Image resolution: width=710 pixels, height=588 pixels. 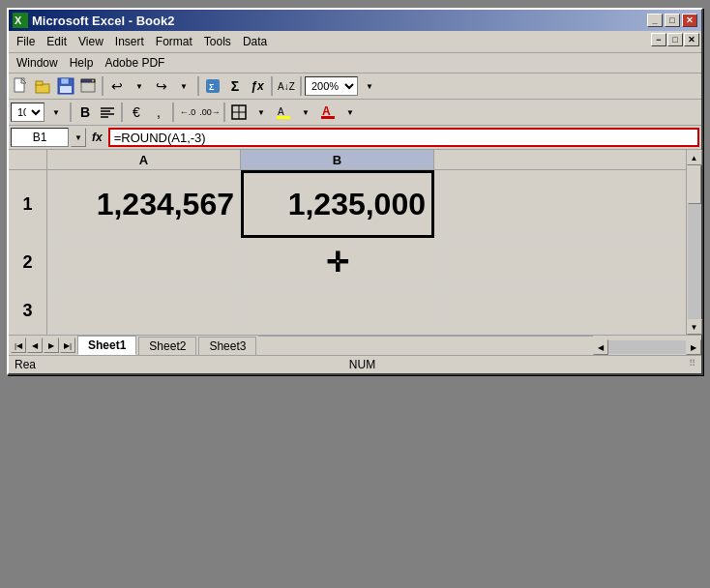 What do you see at coordinates (25, 42) in the screenshot?
I see `menu-file: File` at bounding box center [25, 42].